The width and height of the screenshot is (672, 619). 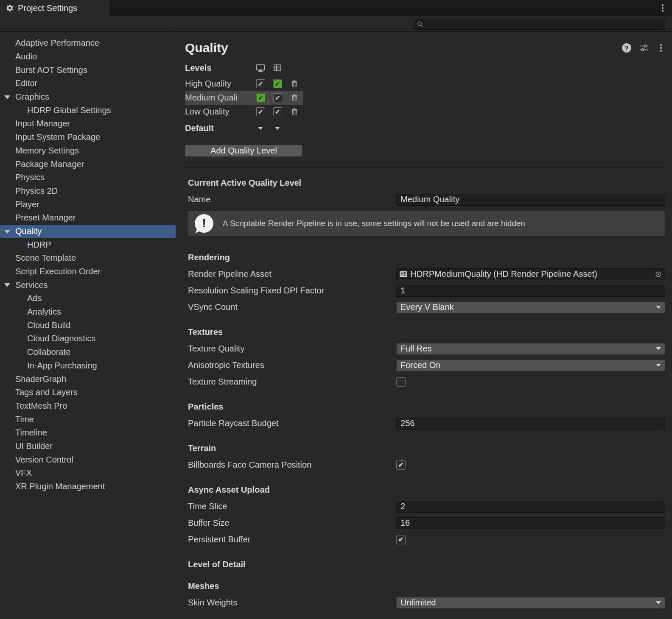 What do you see at coordinates (88, 272) in the screenshot?
I see `sidebar-item-script-execution-order: Script Execution Order` at bounding box center [88, 272].